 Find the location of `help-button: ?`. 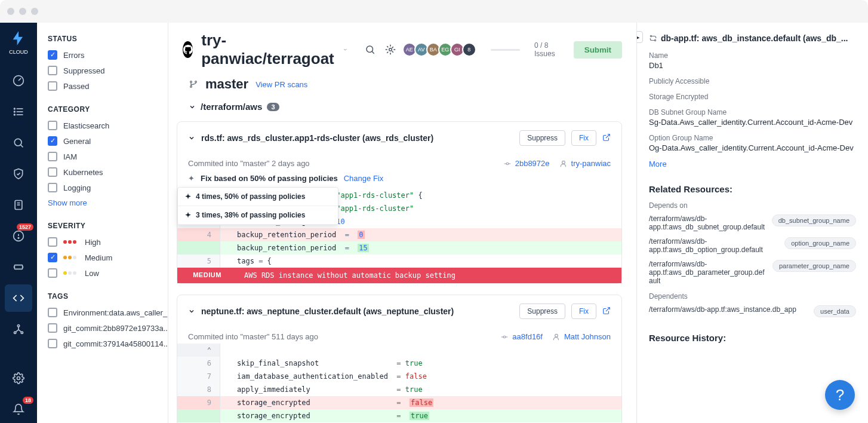

help-button: ? is located at coordinates (840, 395).